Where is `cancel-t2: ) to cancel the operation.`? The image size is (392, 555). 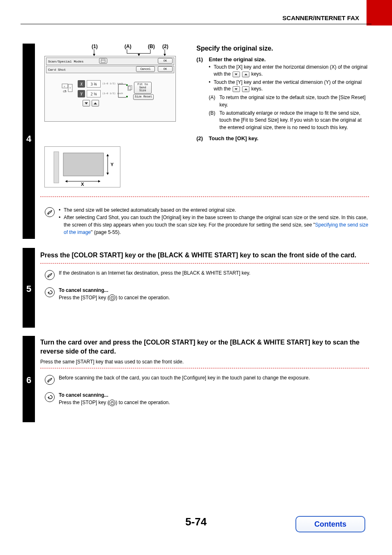 cancel-t2: ) to cancel the operation. is located at coordinates (143, 298).